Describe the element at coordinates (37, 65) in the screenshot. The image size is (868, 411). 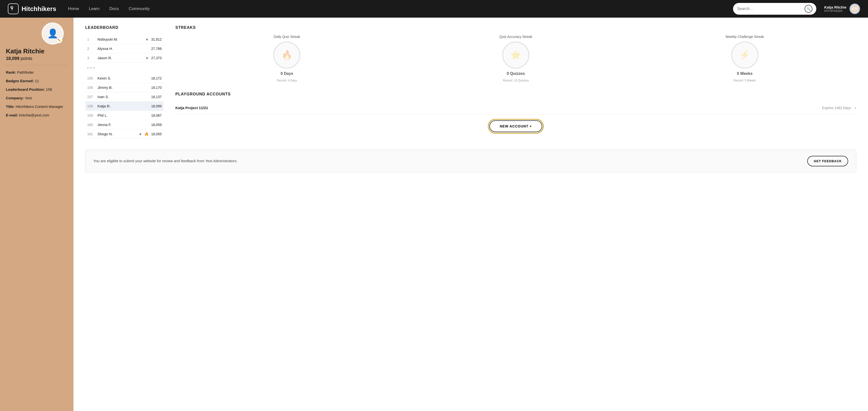
I see `sidebar-divider` at that location.